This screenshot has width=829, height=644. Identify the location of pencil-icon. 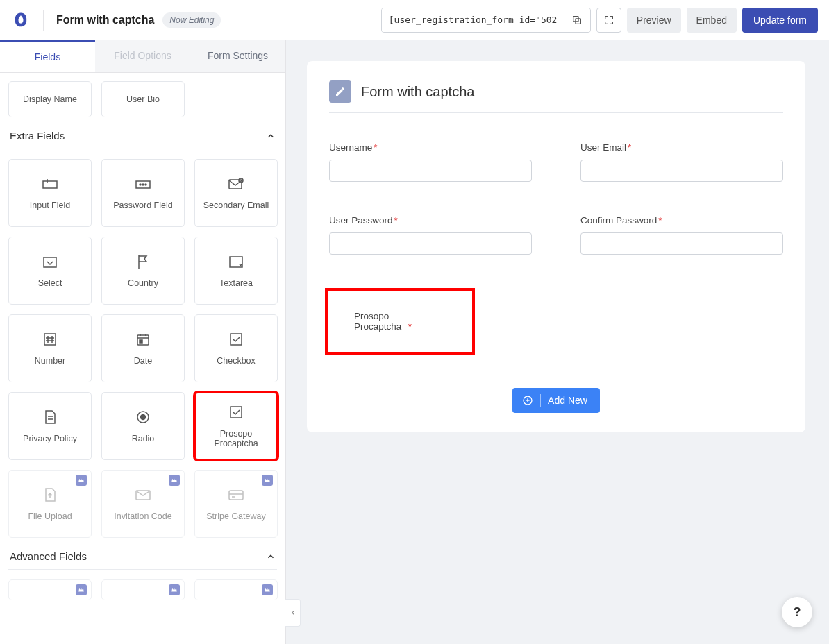
(340, 92).